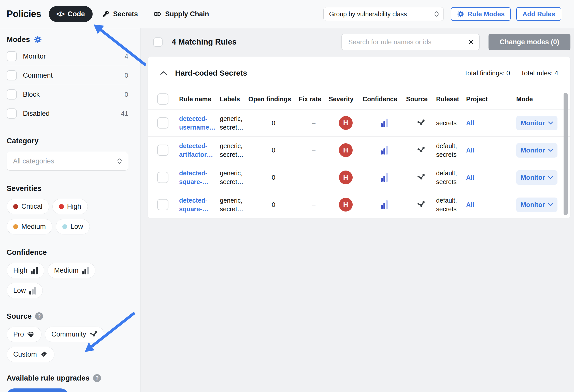  What do you see at coordinates (36, 114) in the screenshot?
I see `mode-label: Disabled` at bounding box center [36, 114].